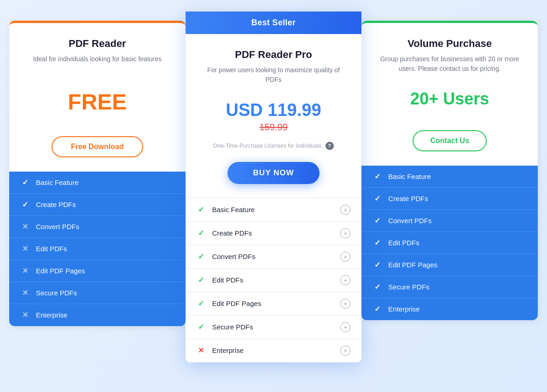 This screenshot has width=547, height=392. Describe the element at coordinates (274, 98) in the screenshot. I see `plan-header-pro: PDF Reader ProFor power users looking to…` at that location.